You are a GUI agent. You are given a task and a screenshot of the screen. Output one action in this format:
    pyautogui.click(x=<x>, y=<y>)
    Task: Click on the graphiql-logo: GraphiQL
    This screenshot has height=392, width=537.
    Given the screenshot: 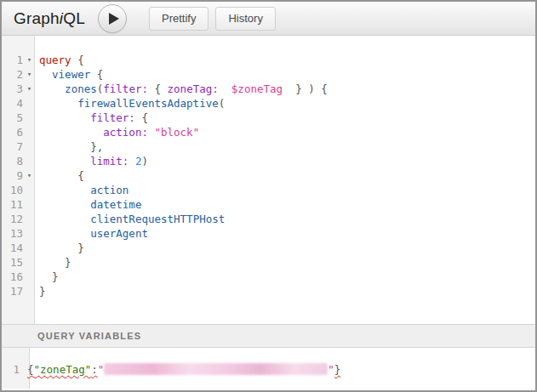 What is the action you would take?
    pyautogui.click(x=49, y=19)
    